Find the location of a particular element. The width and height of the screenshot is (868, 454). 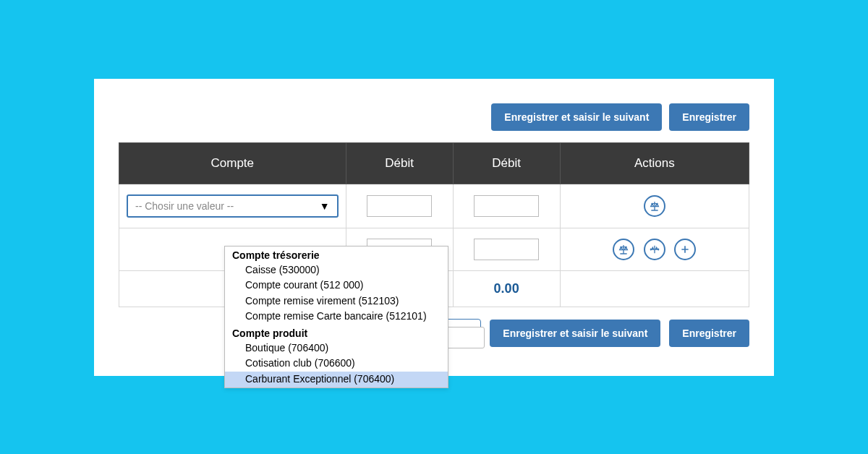

plus-icon is located at coordinates (685, 249).